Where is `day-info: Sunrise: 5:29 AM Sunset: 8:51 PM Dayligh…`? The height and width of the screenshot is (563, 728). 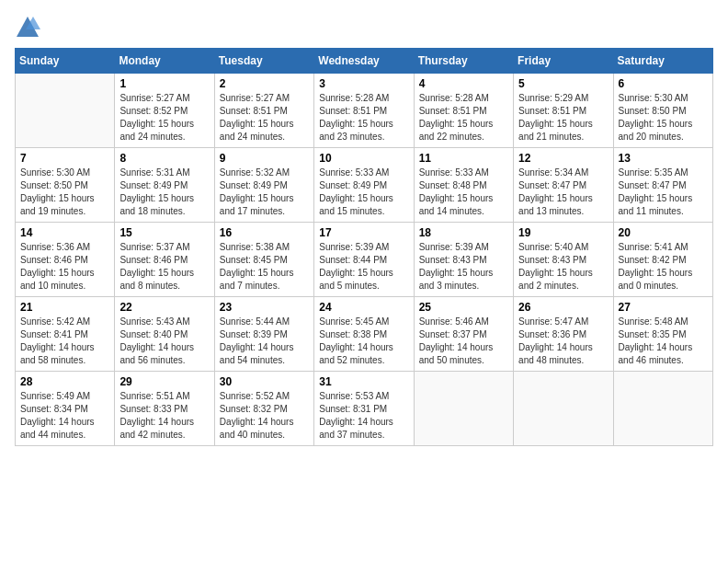 day-info: Sunrise: 5:29 AM Sunset: 8:51 PM Dayligh… is located at coordinates (563, 118).